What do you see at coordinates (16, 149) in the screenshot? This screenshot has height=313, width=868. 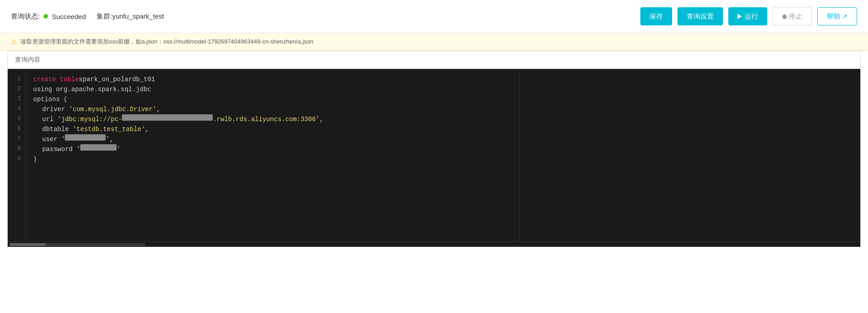 I see `line-num-8: 8` at bounding box center [16, 149].